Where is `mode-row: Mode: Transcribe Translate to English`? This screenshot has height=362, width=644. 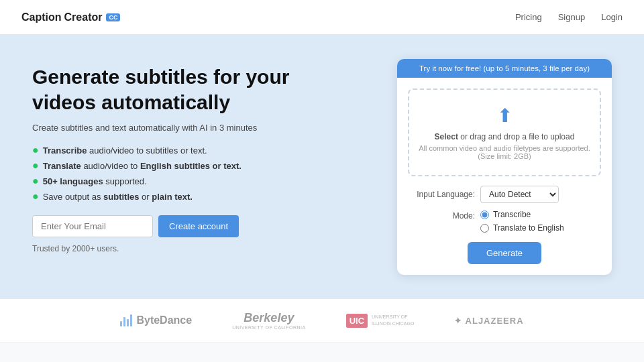
mode-row: Mode: Transcribe Translate to English is located at coordinates (504, 221).